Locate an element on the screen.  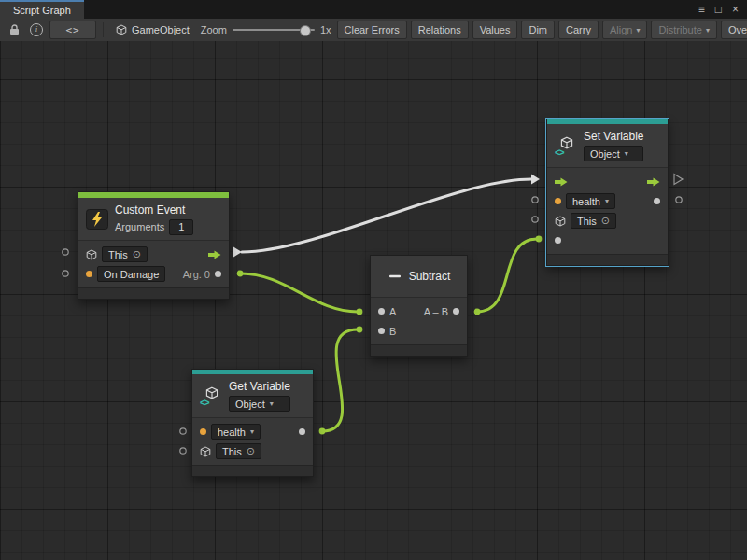
port-getvariable-name-in is located at coordinates (183, 431).